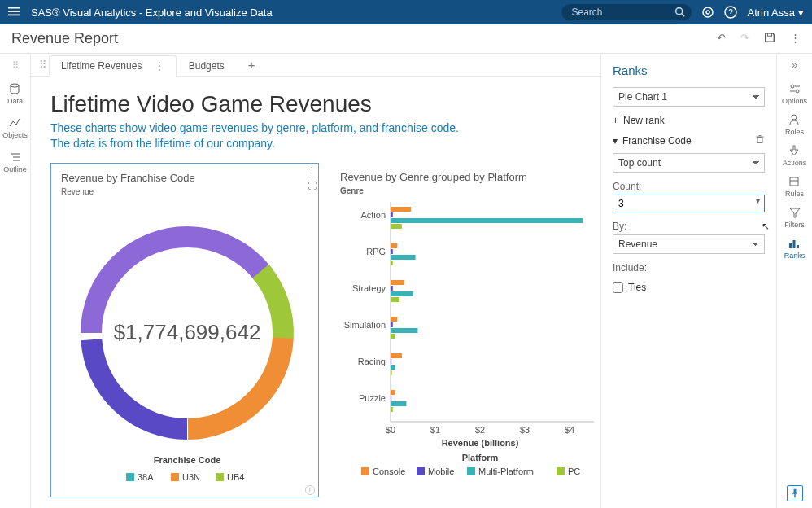  What do you see at coordinates (574, 471) in the screenshot?
I see `svg-text: PC` at bounding box center [574, 471].